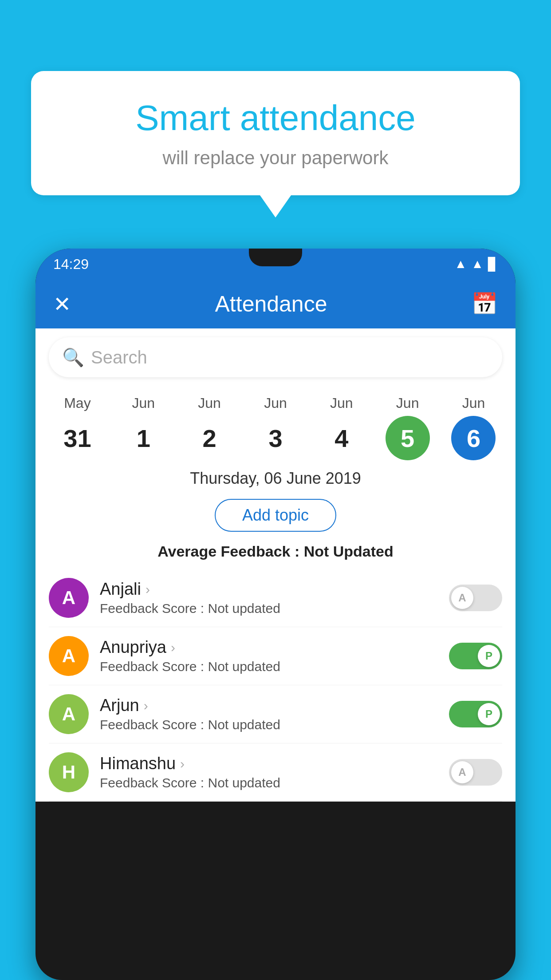 The image size is (551, 980). I want to click on cal-date-6: 6, so click(473, 438).